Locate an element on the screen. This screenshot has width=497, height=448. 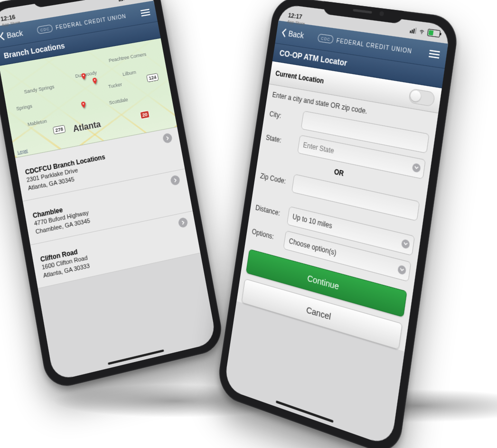
continue-button-label: Continue is located at coordinates (323, 282).